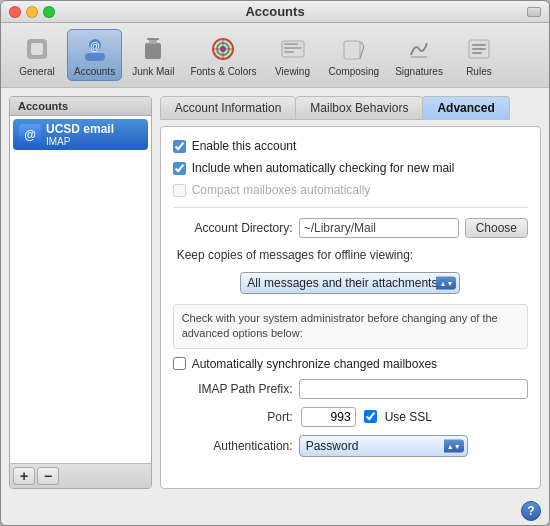 This screenshot has width=550, height=526. I want to click on bottom-bar: ?, so click(275, 511).